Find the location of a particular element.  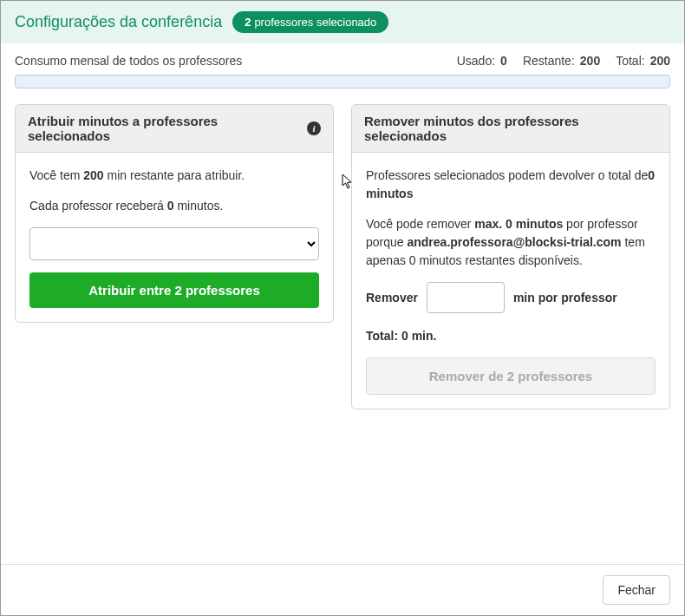

badge-count: 2 is located at coordinates (248, 23).